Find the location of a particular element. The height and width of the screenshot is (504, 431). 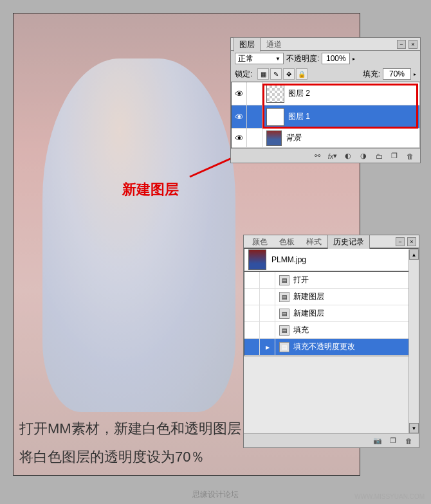

opacity-arrow-icon: ▸ is located at coordinates (354, 59).